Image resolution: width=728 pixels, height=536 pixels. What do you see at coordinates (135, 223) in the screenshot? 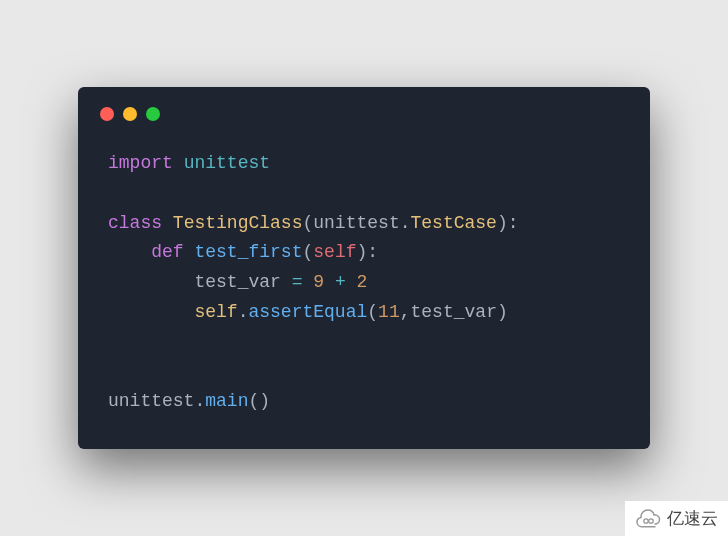
I see `keyword-class: class` at bounding box center [135, 223].